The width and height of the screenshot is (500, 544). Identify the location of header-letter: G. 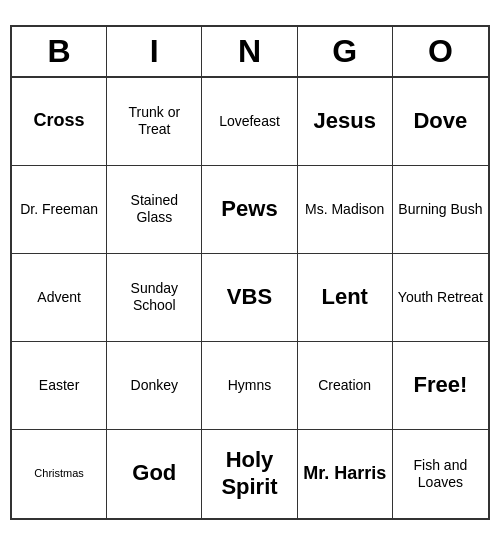
(346, 52).